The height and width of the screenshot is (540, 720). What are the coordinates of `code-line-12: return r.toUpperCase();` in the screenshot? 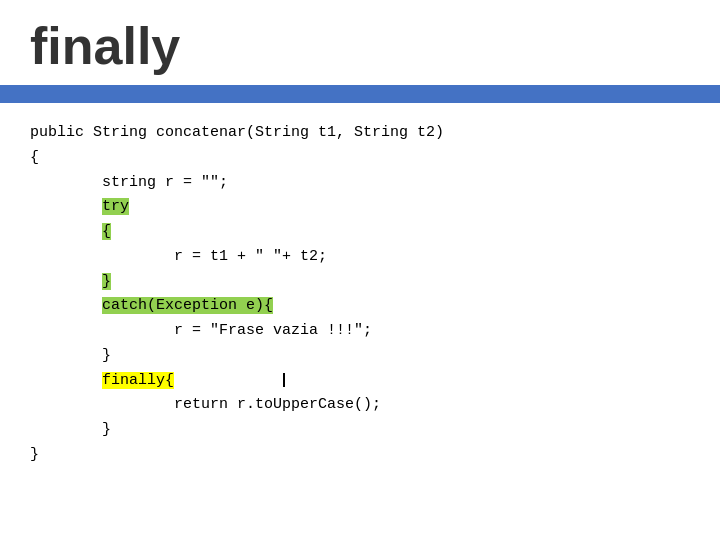 It's located at (360, 406).